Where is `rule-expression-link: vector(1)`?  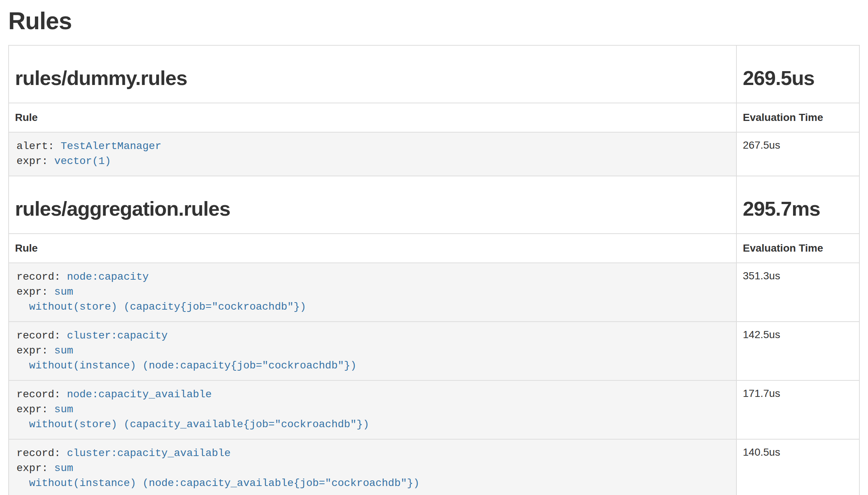
rule-expression-link: vector(1) is located at coordinates (82, 161).